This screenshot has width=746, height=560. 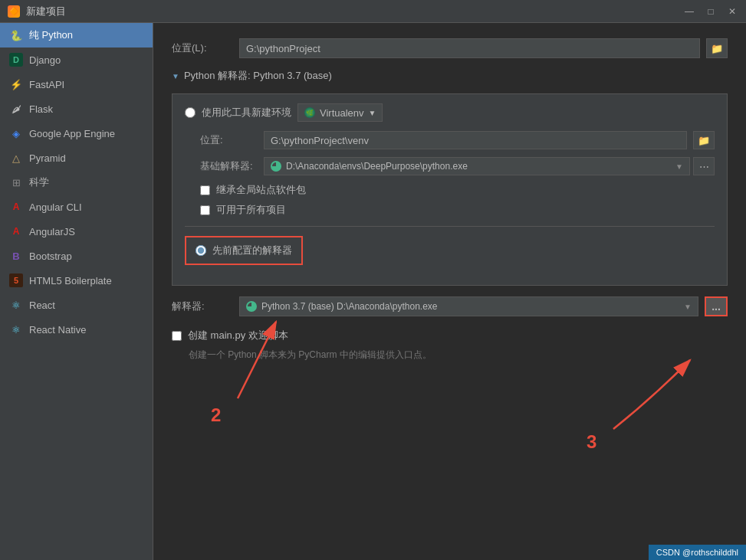 I want to click on preconfigured-radio, so click(x=201, y=251).